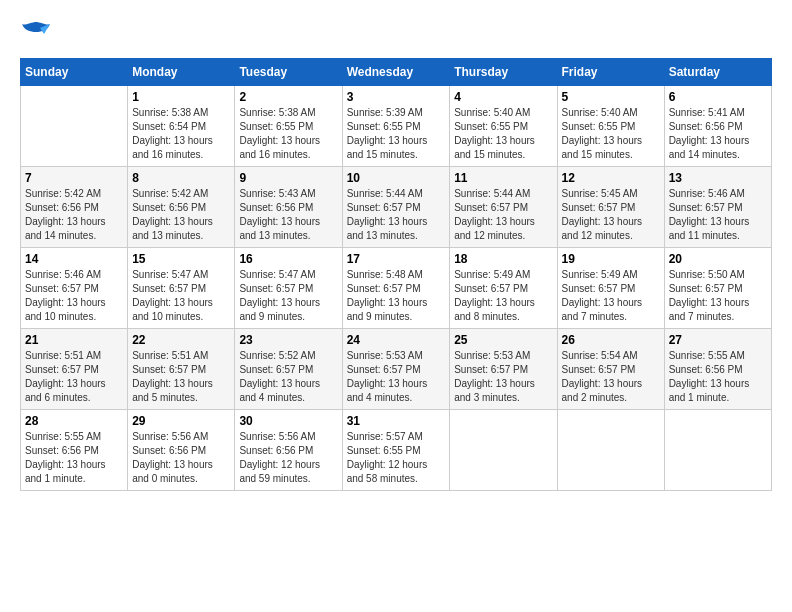 This screenshot has height=612, width=792. What do you see at coordinates (396, 421) in the screenshot?
I see `day-number: 31` at bounding box center [396, 421].